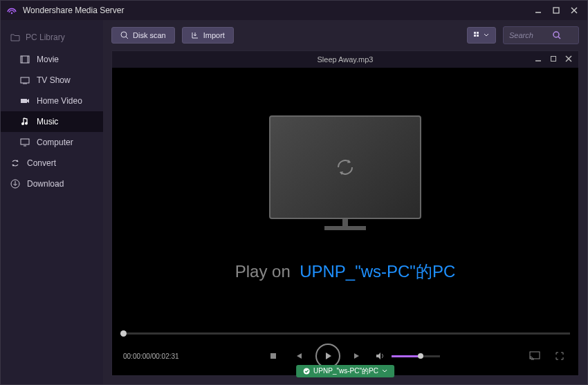  Describe the element at coordinates (25, 101) in the screenshot. I see `camera-icon` at that location.